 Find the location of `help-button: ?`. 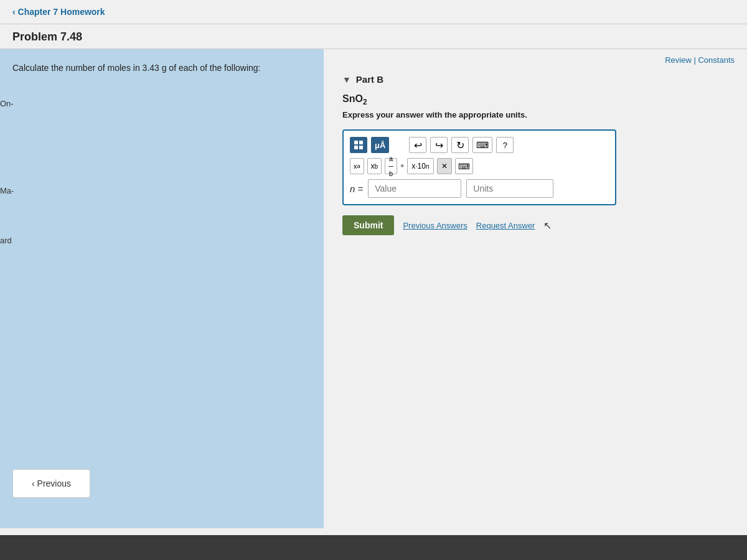

help-button: ? is located at coordinates (505, 145).